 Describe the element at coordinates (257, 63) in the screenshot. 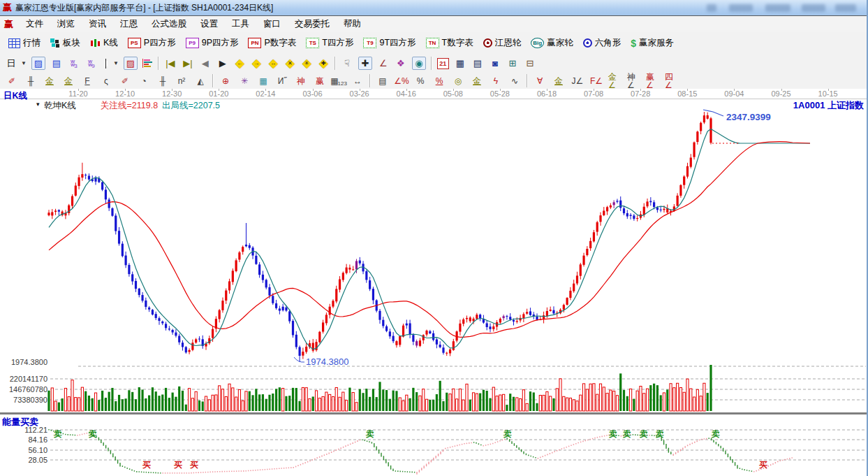

I see `shift-right-icon: ◆→` at that location.